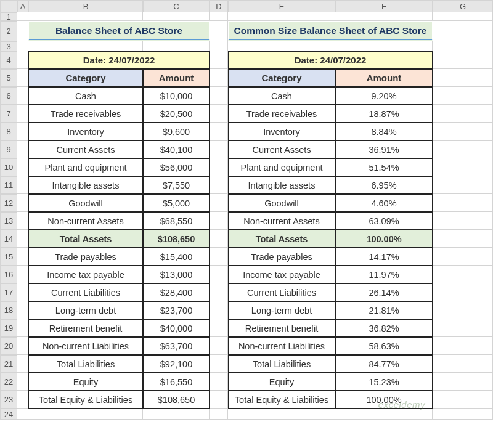 Image resolution: width=493 pixels, height=448 pixels. I want to click on left-cat-23: Total Equity & Liabilities, so click(86, 399).